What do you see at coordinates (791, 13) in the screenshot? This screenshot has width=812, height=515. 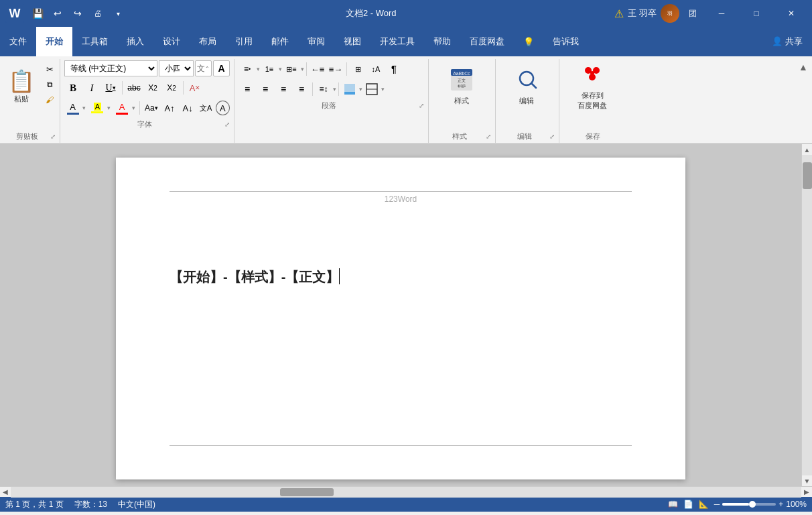 I see `close-button: ✕` at bounding box center [791, 13].